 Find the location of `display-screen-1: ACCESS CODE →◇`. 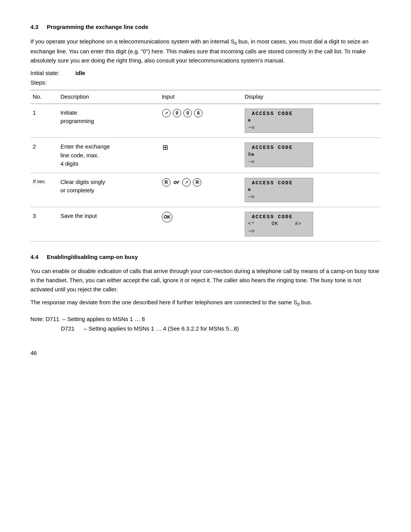

display-screen-1: ACCESS CODE →◇ is located at coordinates (279, 121).